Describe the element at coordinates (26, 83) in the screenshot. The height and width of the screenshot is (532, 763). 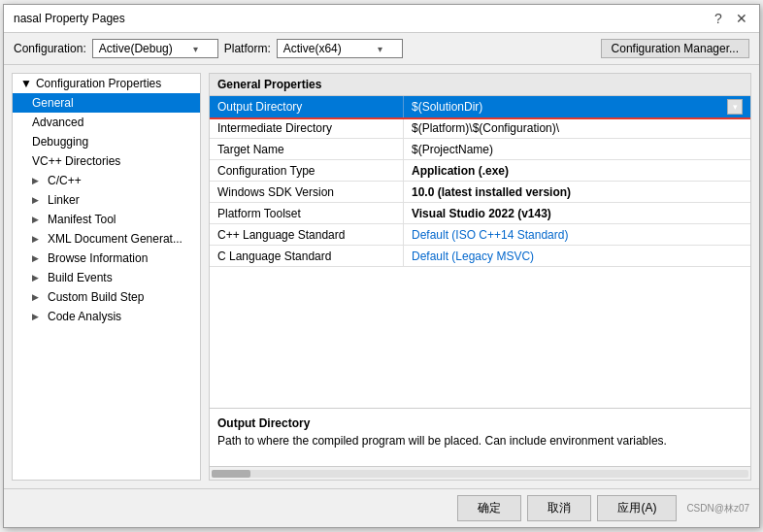
I see `root-arrow: ▼` at that location.